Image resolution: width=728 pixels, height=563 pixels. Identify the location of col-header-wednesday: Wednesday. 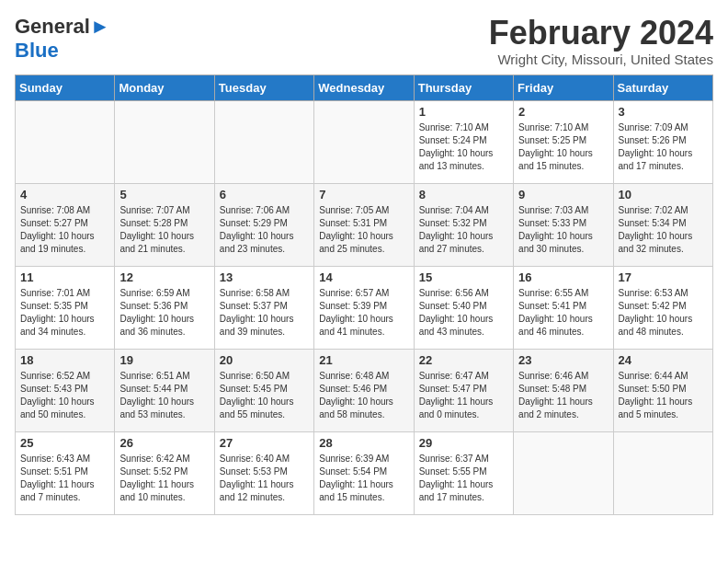
(364, 87).